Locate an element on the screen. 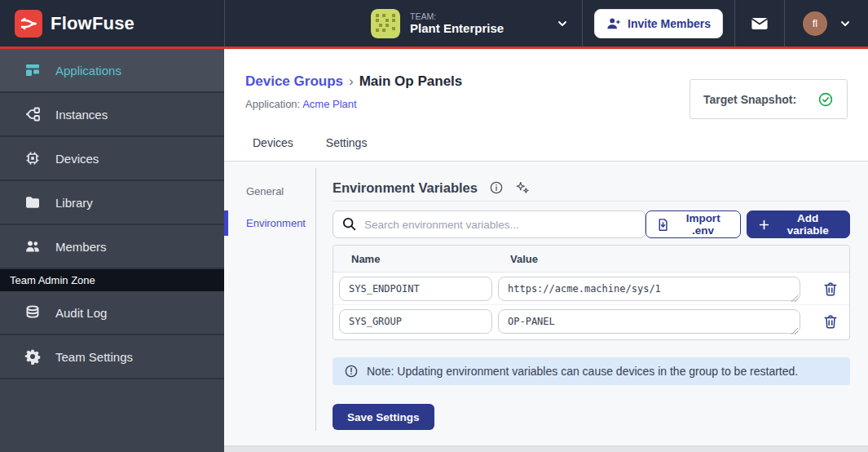 This screenshot has width=868, height=452. gear-icon is located at coordinates (33, 357).